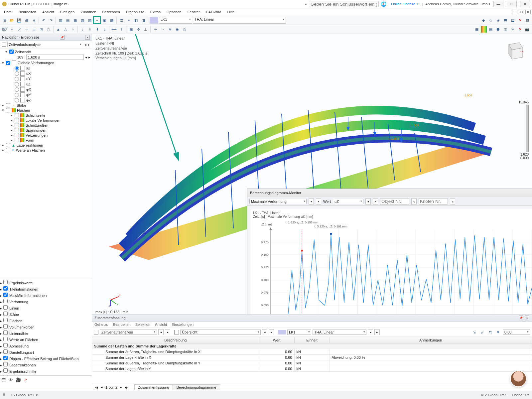 The width and height of the screenshot is (532, 399). Describe the element at coordinates (161, 332) in the screenshot. I see `summary-ana-prev: ◂` at that location.